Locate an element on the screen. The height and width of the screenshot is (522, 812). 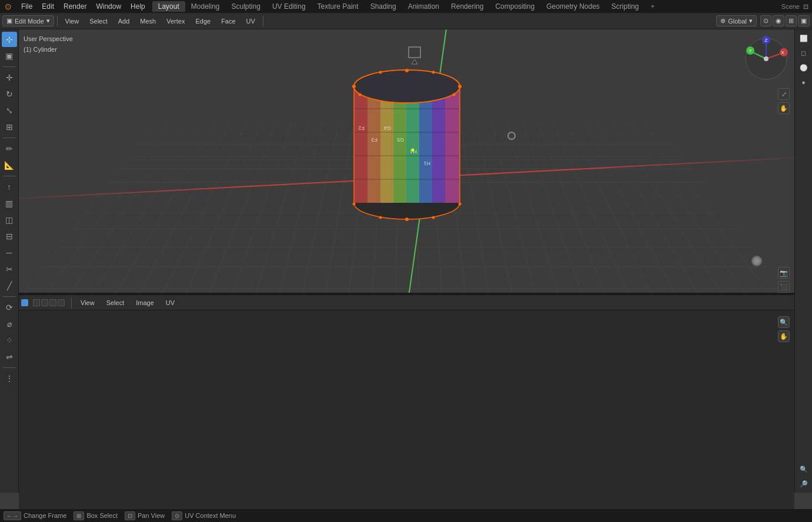
offset-tool: ─ is located at coordinates (9, 253).